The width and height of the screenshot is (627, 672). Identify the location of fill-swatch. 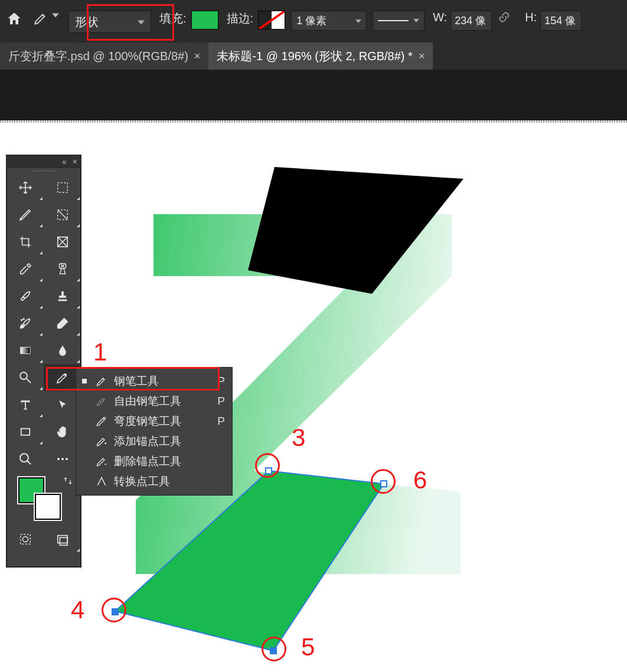
(205, 20).